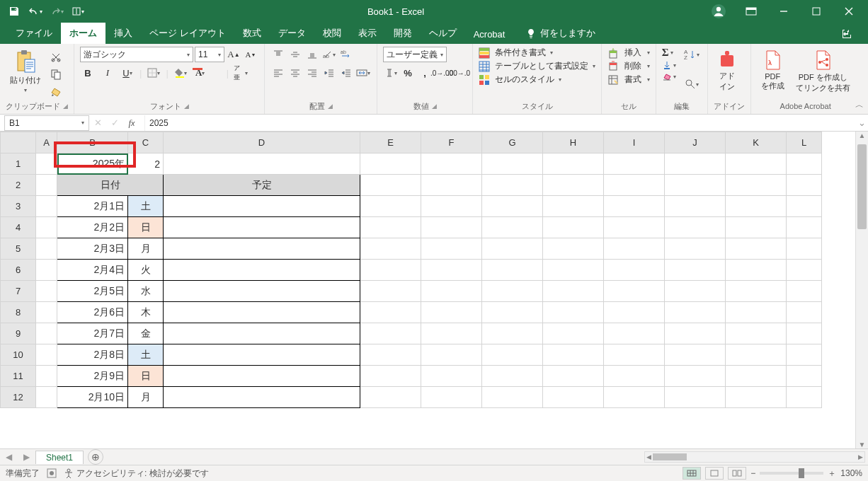  I want to click on format-cells-button: 書式▾, so click(629, 79).